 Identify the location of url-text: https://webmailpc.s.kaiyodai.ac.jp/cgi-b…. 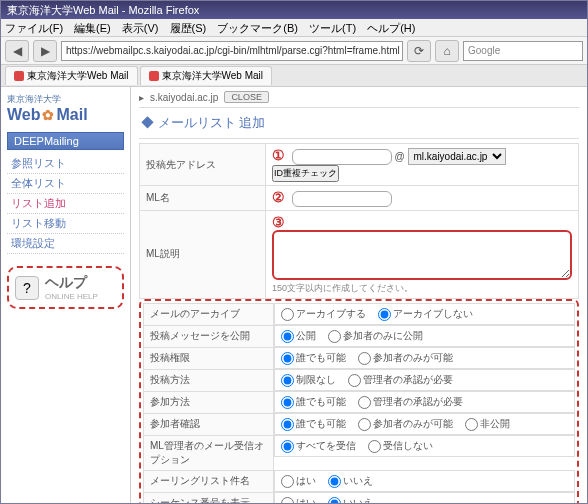
(233, 50).